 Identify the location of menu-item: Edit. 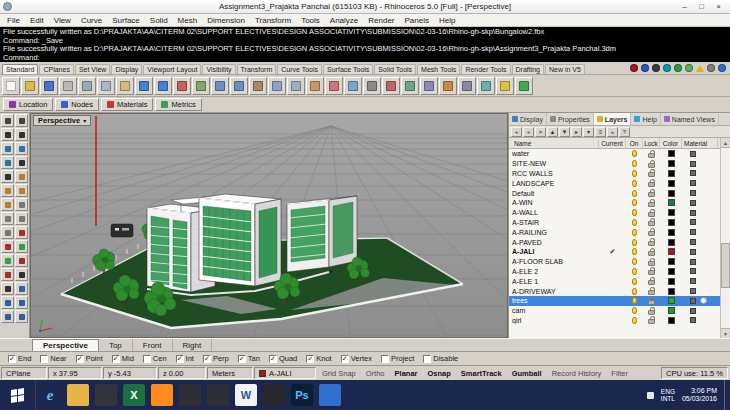
(37, 20).